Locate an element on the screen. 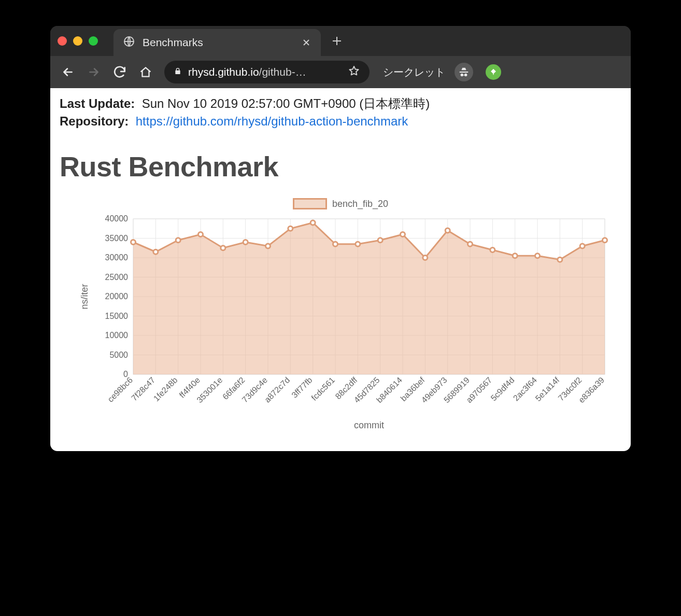 This screenshot has height=616, width=681. url-host: rhysd.github.io is located at coordinates (224, 72).